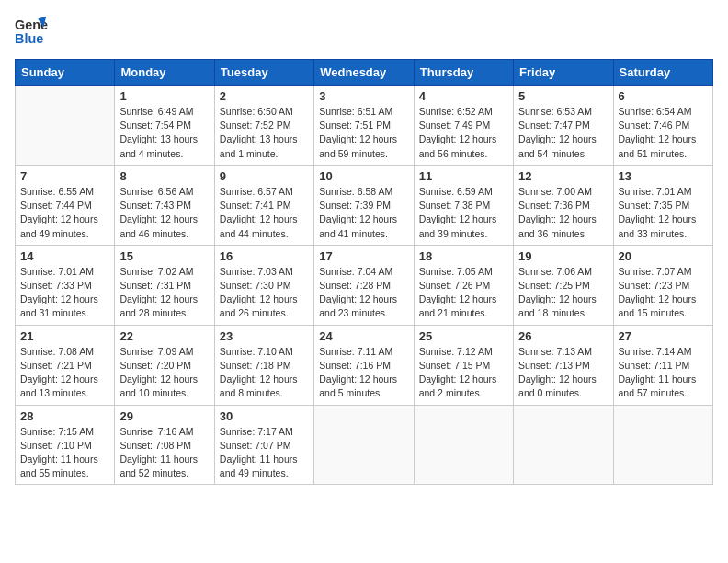 The width and height of the screenshot is (728, 563). Describe the element at coordinates (65, 204) in the screenshot. I see `calendar-cell: 7Sunrise: 6:55 AMSunset: 7:44 PMDaylight…` at that location.